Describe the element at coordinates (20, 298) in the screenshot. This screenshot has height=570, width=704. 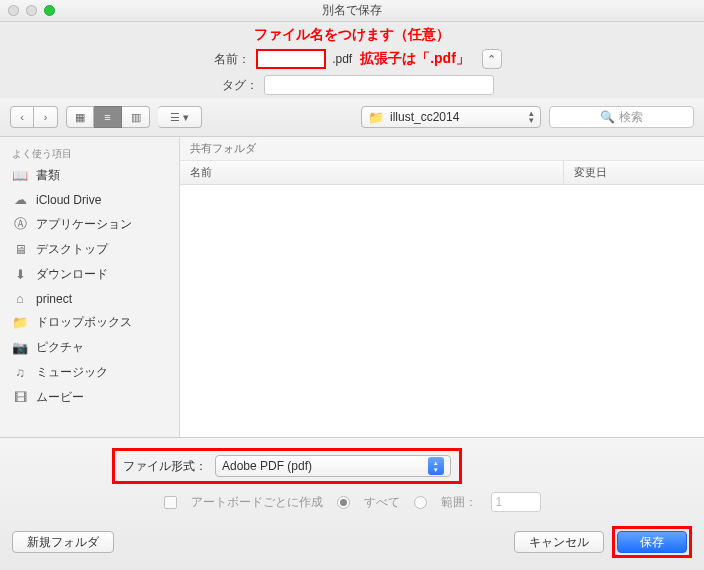
I see `home-icon: ⌂` at that location.